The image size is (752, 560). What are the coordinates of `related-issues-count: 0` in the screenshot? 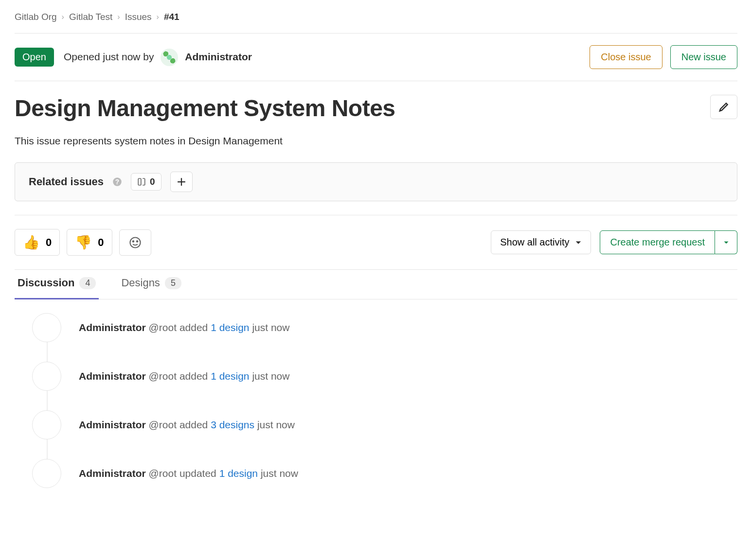 It's located at (146, 182).